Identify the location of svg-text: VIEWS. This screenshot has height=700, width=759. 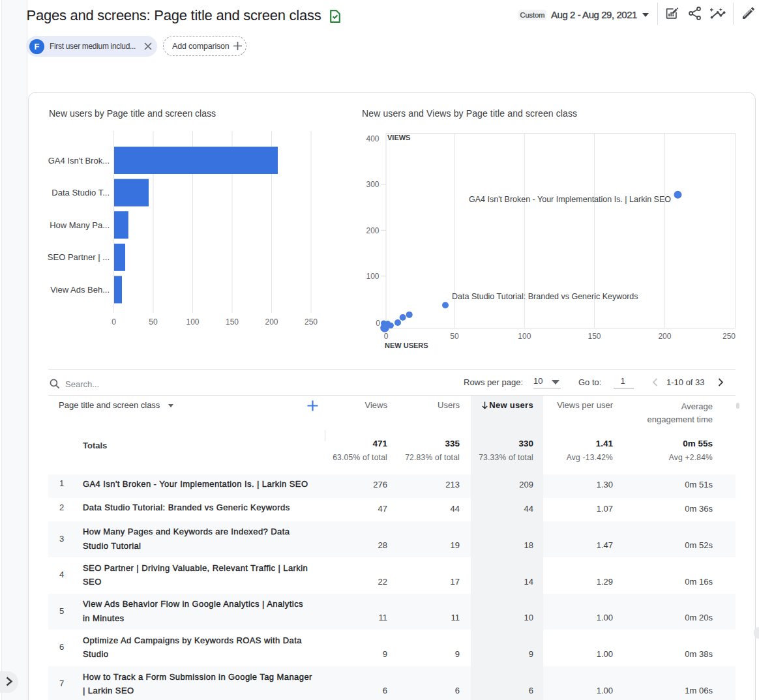
(399, 138).